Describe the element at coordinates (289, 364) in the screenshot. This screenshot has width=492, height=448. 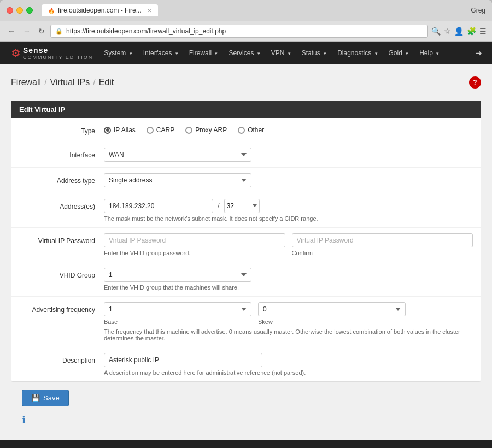
I see `description-control: A description may be entered here for ad…` at that location.